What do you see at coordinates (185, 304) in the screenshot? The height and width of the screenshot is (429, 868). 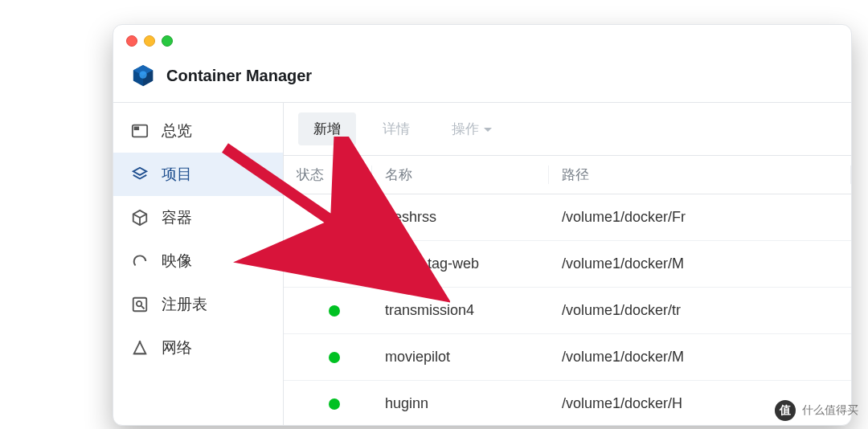 I see `sidebar-item-label: 注册表` at bounding box center [185, 304].